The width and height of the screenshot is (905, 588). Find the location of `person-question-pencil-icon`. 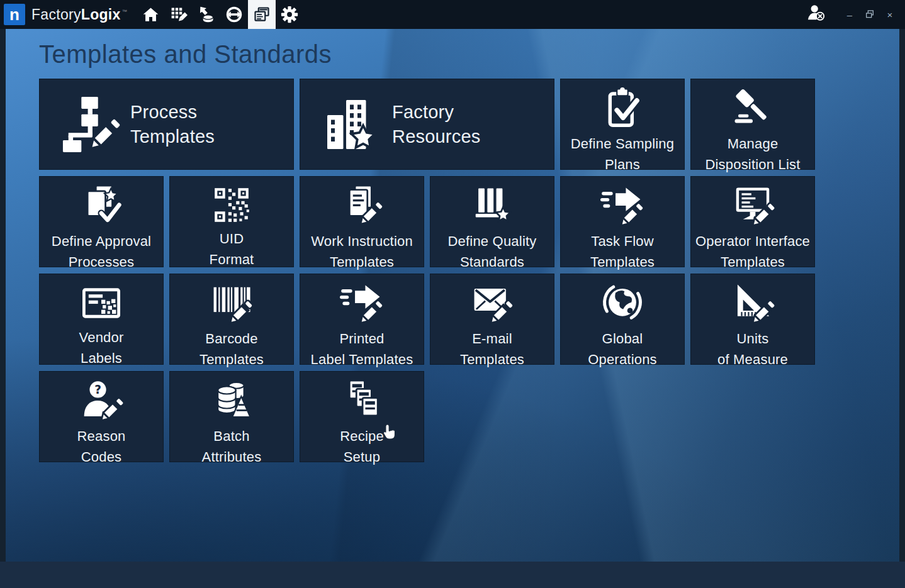

person-question-pencil-icon is located at coordinates (101, 401).